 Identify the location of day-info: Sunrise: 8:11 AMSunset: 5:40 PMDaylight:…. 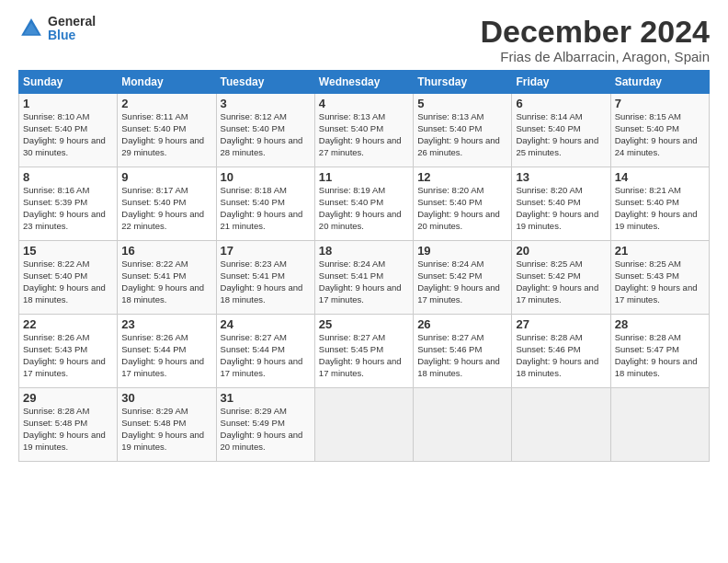
(163, 134).